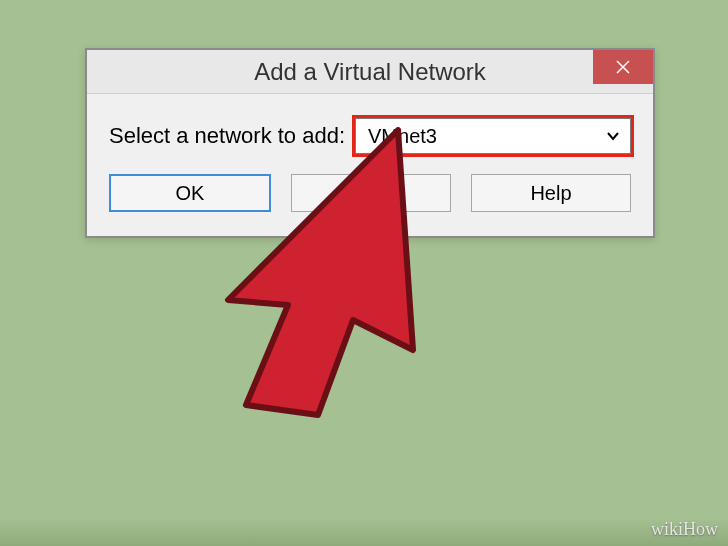 Image resolution: width=728 pixels, height=546 pixels. I want to click on cancel-button: Cancel, so click(371, 193).